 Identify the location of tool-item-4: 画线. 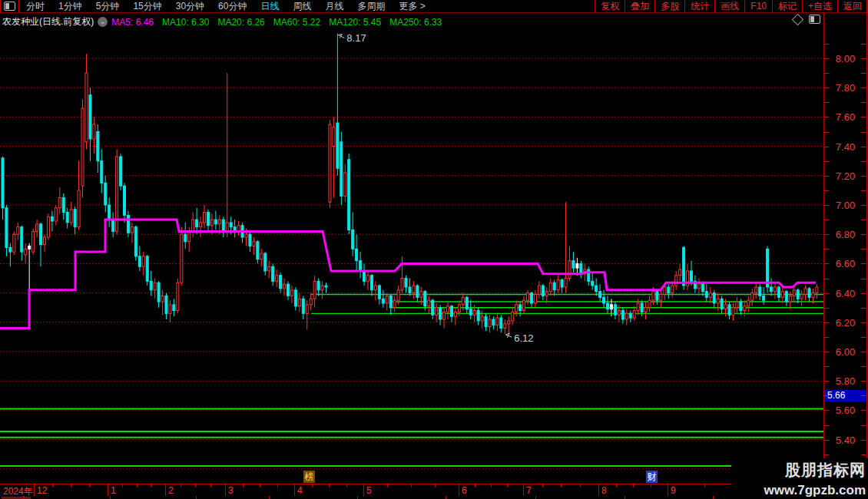
(730, 6).